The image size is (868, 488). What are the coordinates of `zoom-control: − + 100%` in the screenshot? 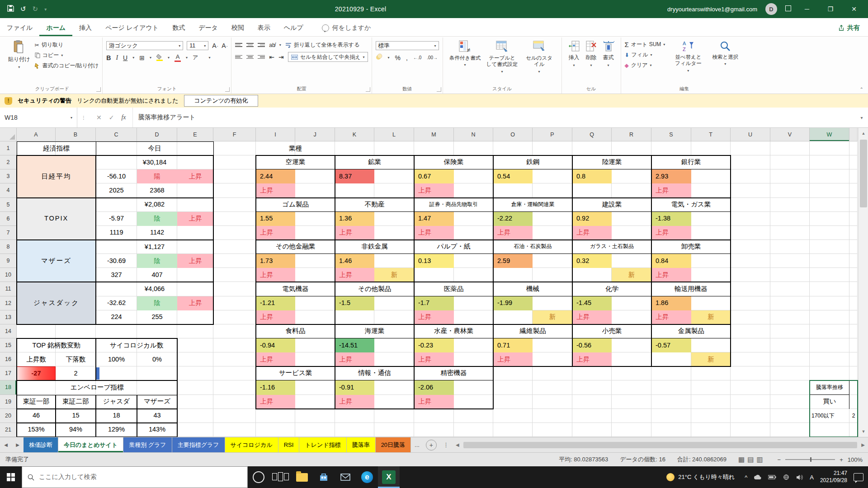 It's located at (820, 460).